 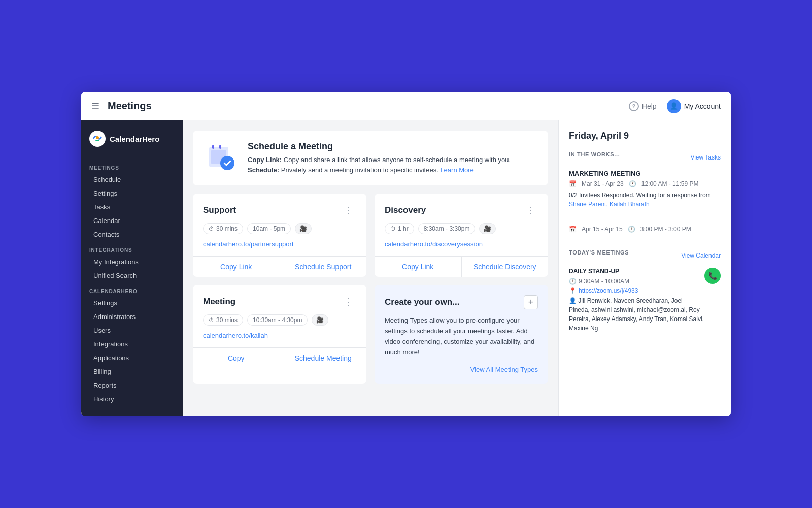 What do you see at coordinates (132, 330) in the screenshot?
I see `sidebar-item-users: Users` at bounding box center [132, 330].